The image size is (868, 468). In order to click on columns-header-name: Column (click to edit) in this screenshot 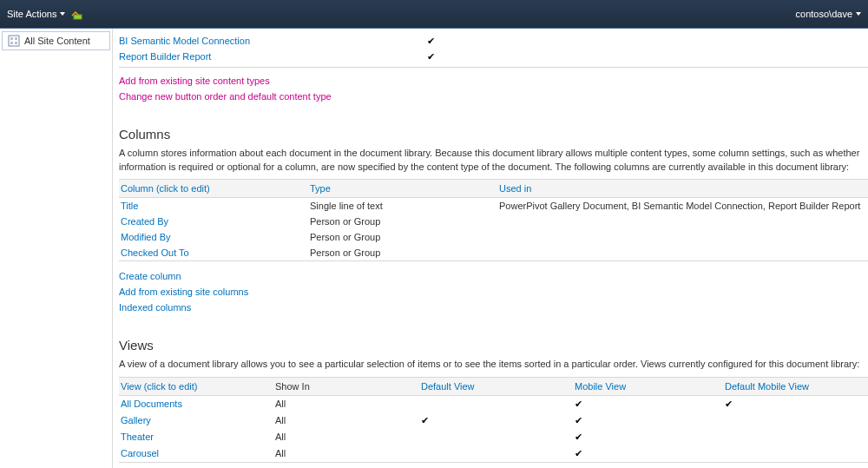, I will do `click(214, 189)`.